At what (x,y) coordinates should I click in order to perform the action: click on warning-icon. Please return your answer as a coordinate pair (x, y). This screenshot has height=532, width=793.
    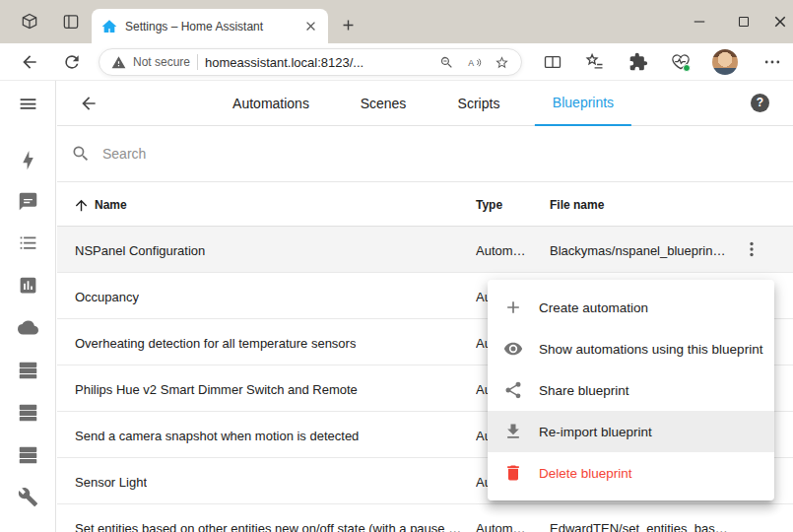
    Looking at the image, I should click on (118, 63).